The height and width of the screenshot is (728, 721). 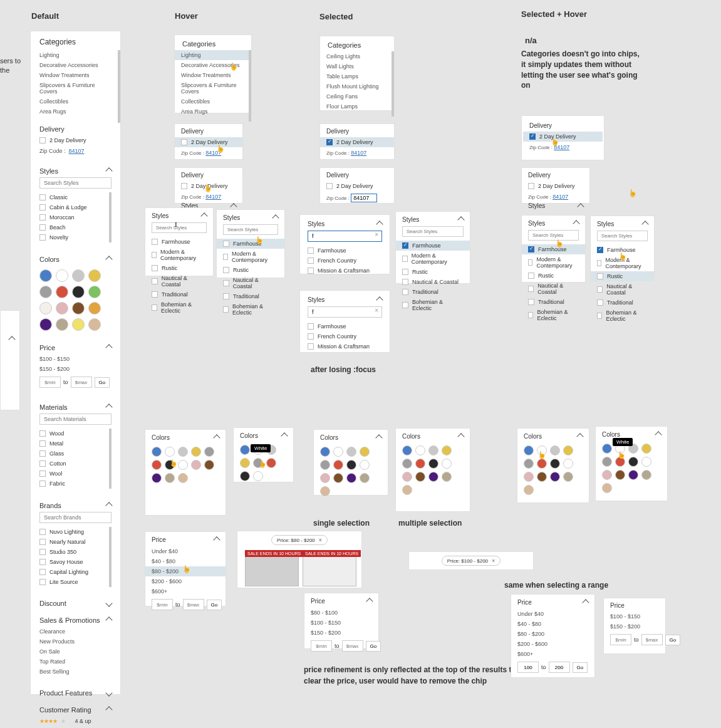 I want to click on cat-item: Table Lamps, so click(x=356, y=76).